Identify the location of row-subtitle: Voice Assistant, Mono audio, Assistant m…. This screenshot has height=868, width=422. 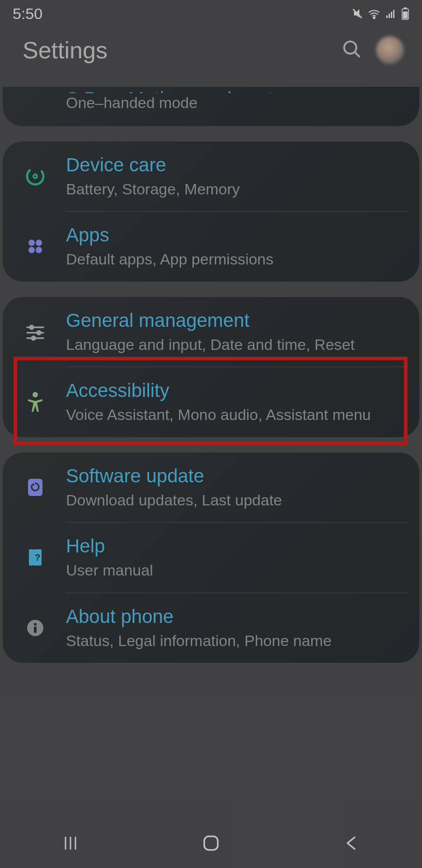
(237, 415).